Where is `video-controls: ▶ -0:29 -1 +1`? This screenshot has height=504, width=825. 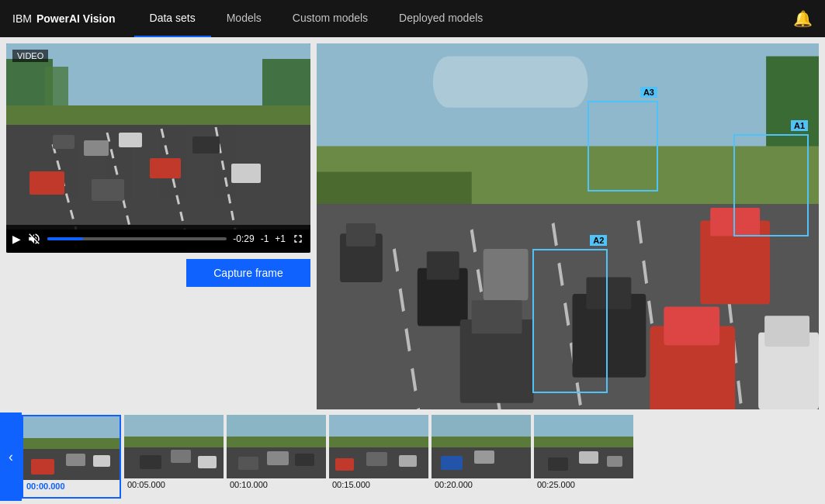
video-controls: ▶ -0:29 -1 +1 is located at coordinates (158, 239).